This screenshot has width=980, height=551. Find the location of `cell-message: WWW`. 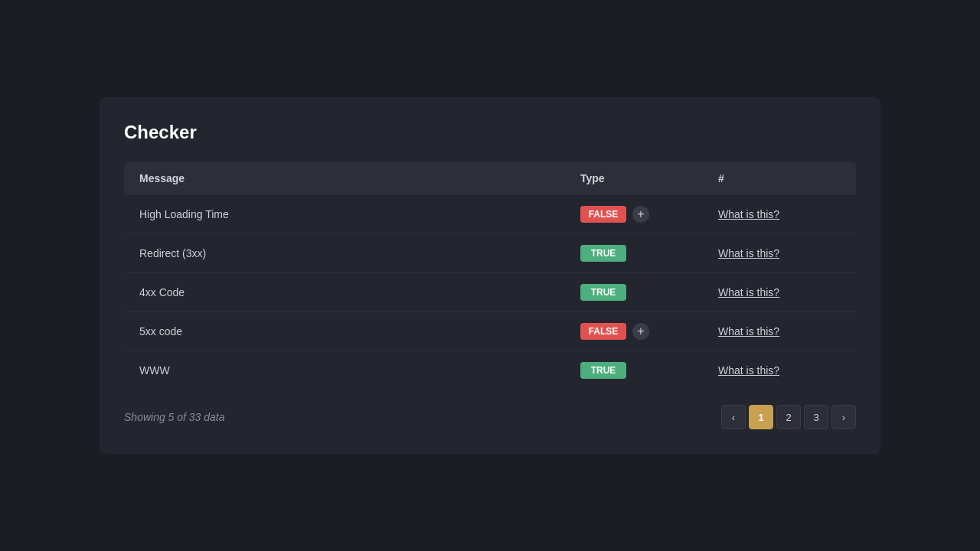

cell-message: WWW is located at coordinates (345, 370).